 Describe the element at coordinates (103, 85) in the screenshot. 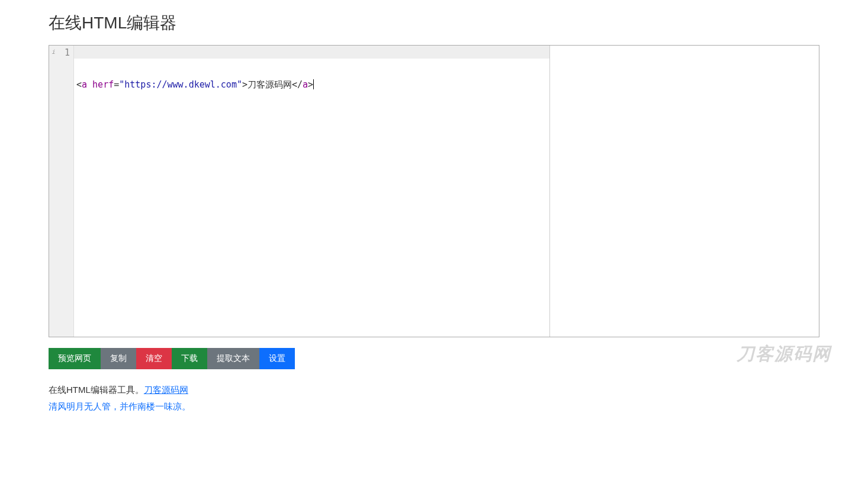

I see `code-token-attr: herf` at that location.